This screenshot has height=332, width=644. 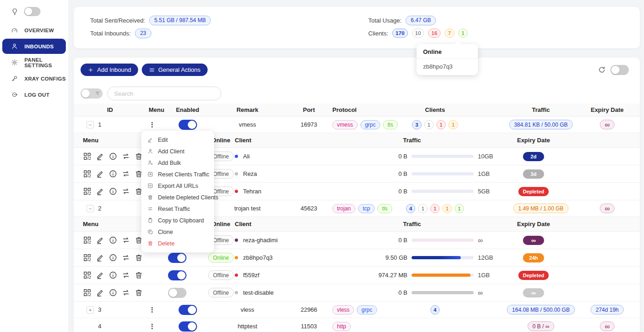 What do you see at coordinates (90, 310) in the screenshot?
I see `expand-row-button: +` at bounding box center [90, 310].